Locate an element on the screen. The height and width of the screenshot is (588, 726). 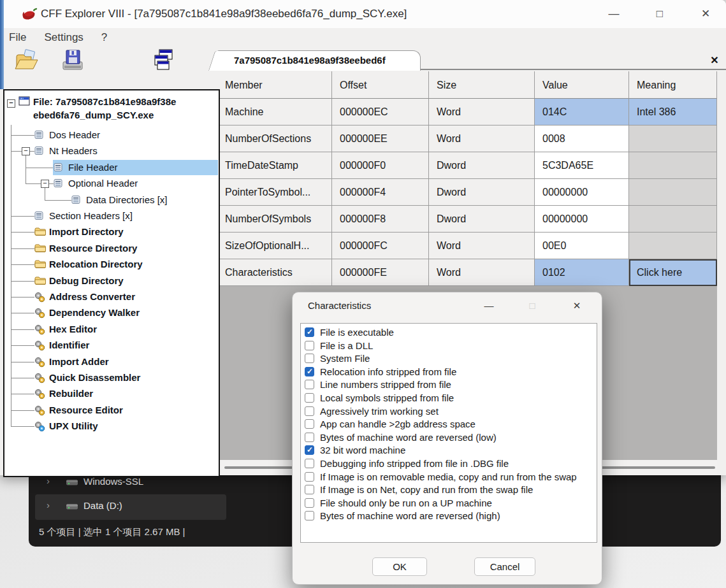
explorer-selection-highlight is located at coordinates (131, 507).